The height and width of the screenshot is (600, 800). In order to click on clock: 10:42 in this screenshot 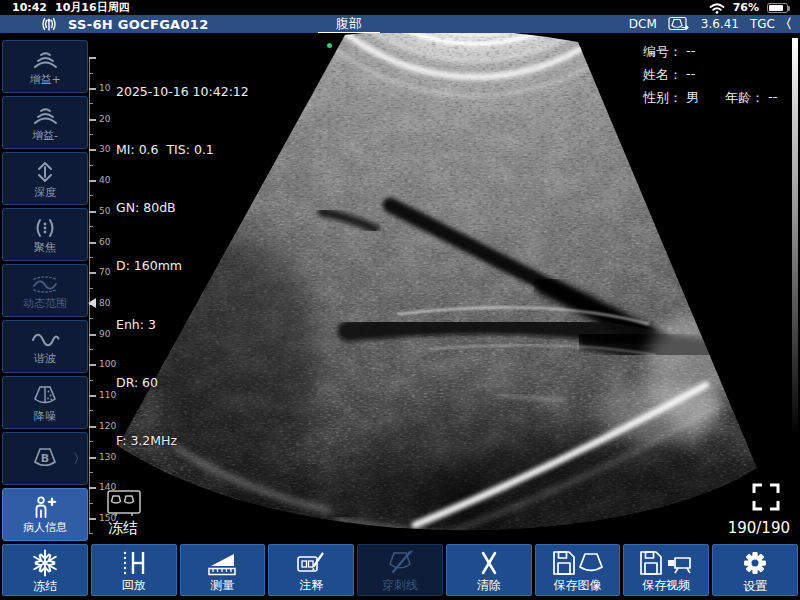, I will do `click(30, 8)`.